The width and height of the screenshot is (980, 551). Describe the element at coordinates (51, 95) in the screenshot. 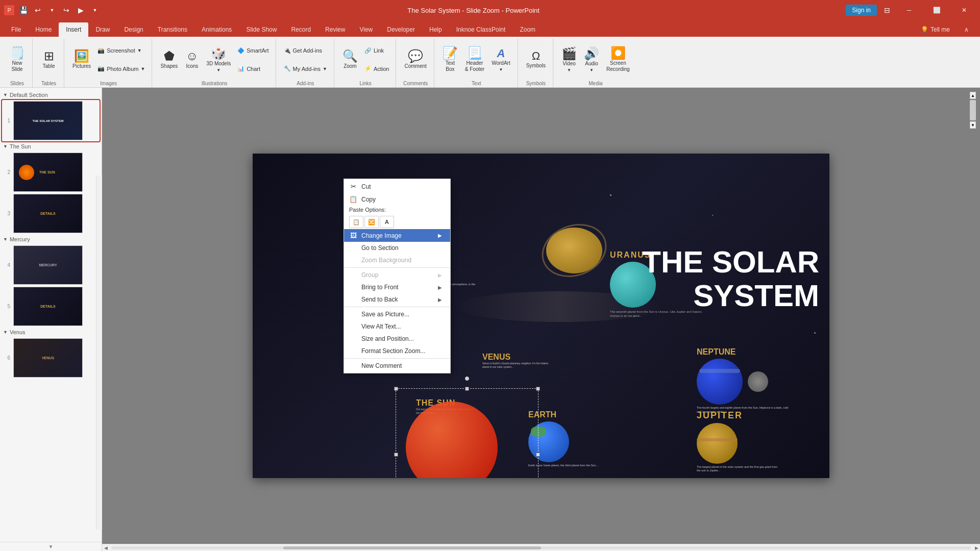

I see `section-default: ▼ Default Section` at that location.